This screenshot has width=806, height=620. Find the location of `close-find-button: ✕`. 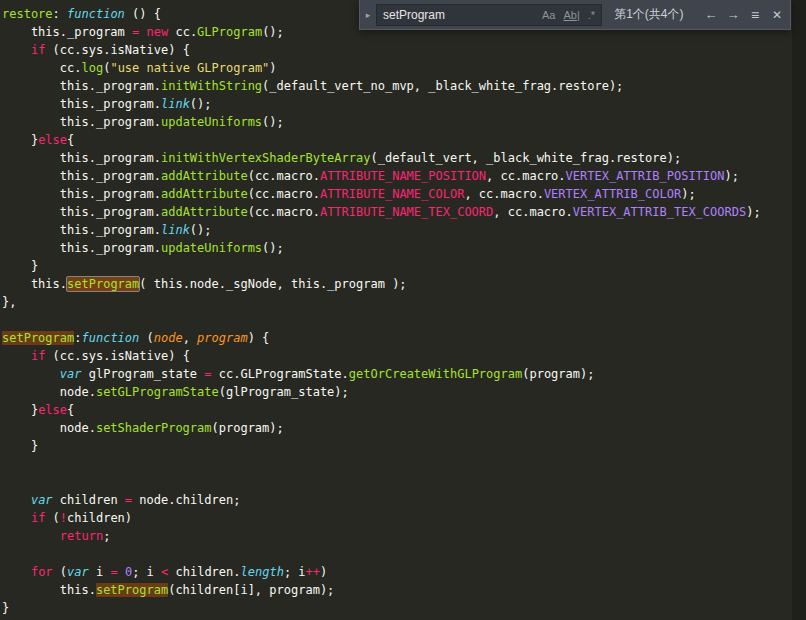

close-find-button: ✕ is located at coordinates (777, 15).